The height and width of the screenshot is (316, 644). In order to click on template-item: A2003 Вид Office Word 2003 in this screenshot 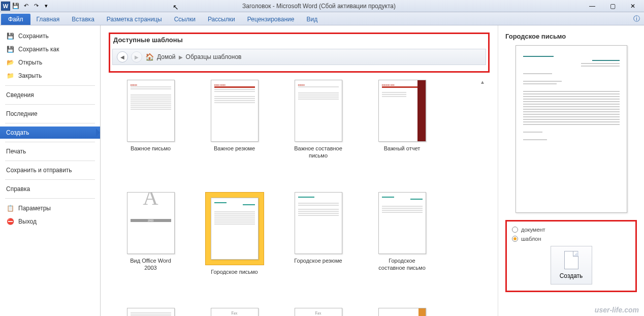, I will do `click(150, 234)`.